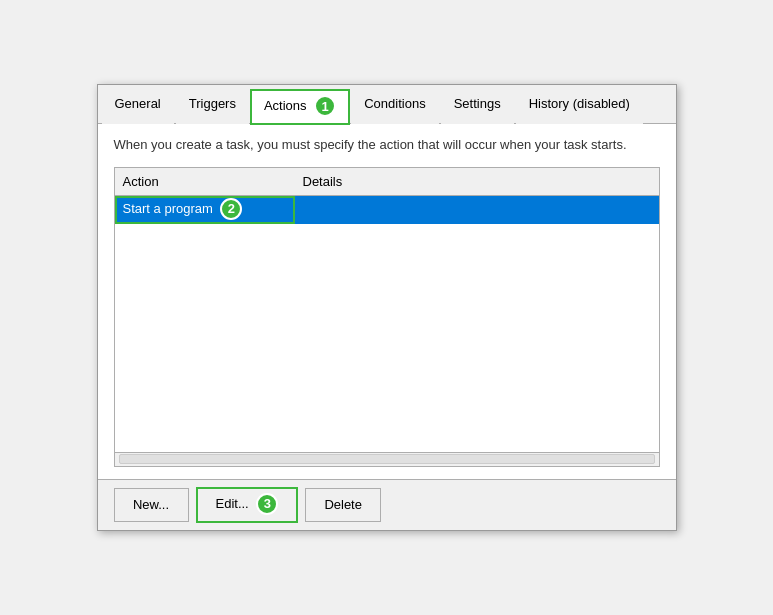 This screenshot has width=773, height=615. What do you see at coordinates (231, 209) in the screenshot?
I see `badge-2: 2` at bounding box center [231, 209].